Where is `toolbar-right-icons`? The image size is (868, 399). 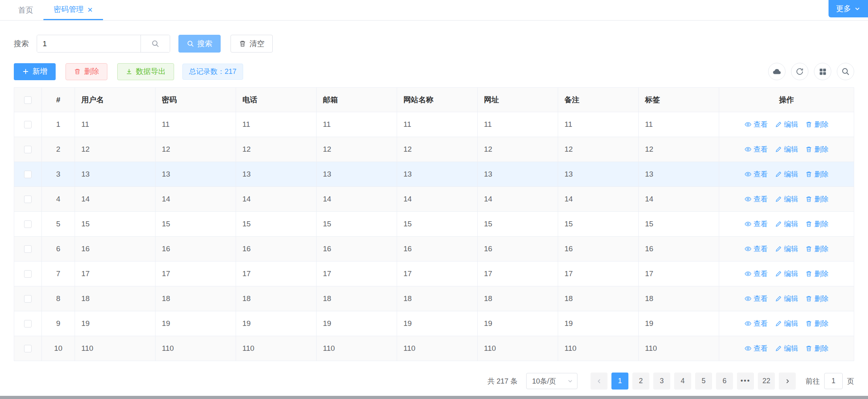 toolbar-right-icons is located at coordinates (811, 72).